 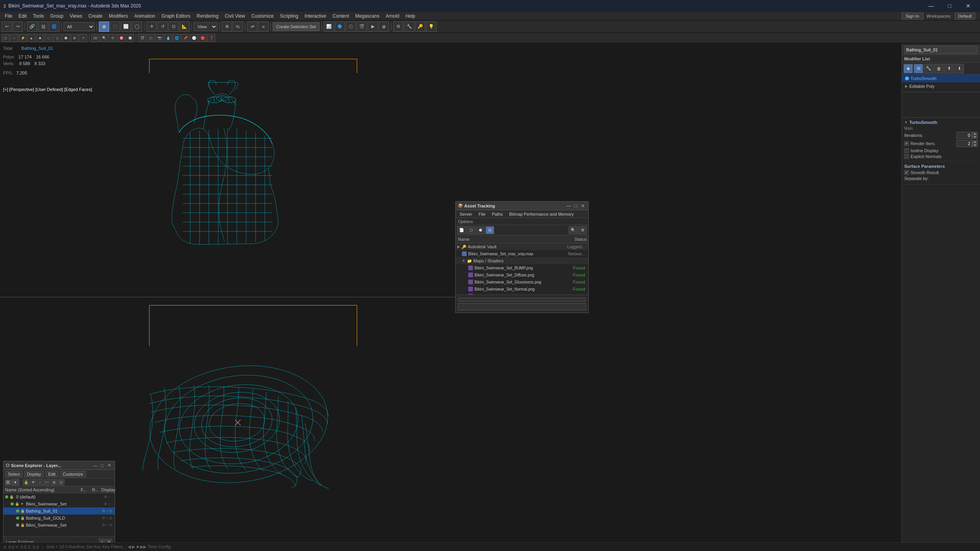 I want to click on menu-civil-view: Civil View, so click(x=235, y=16).